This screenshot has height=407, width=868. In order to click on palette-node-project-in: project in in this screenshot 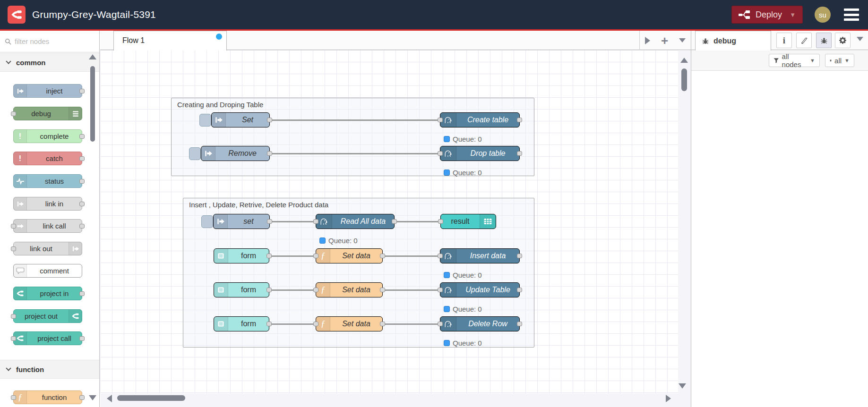, I will do `click(48, 294)`.